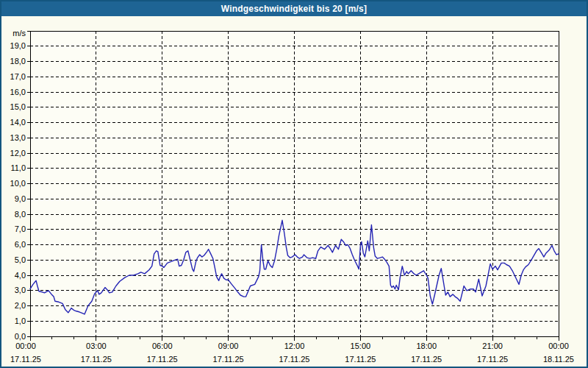  What do you see at coordinates (18, 77) in the screenshot?
I see `y-tick-label: 17,0` at bounding box center [18, 77].